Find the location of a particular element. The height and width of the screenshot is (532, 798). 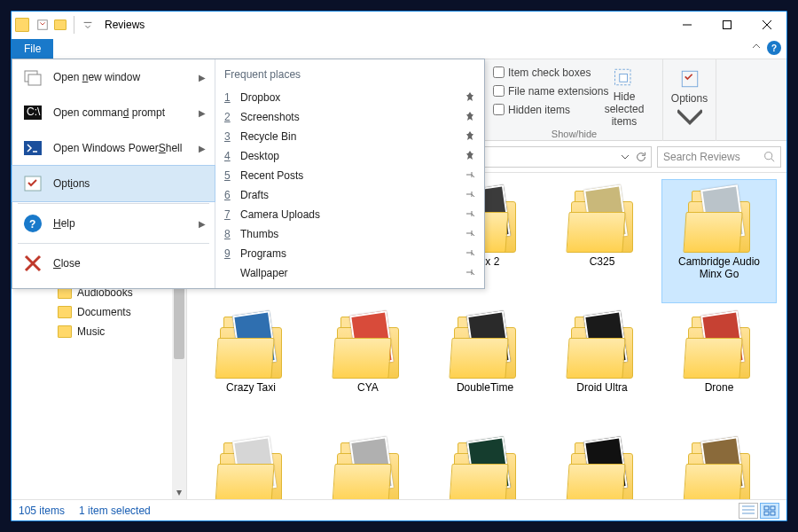

frequent-place-item: Wallpaper is located at coordinates (349, 273).